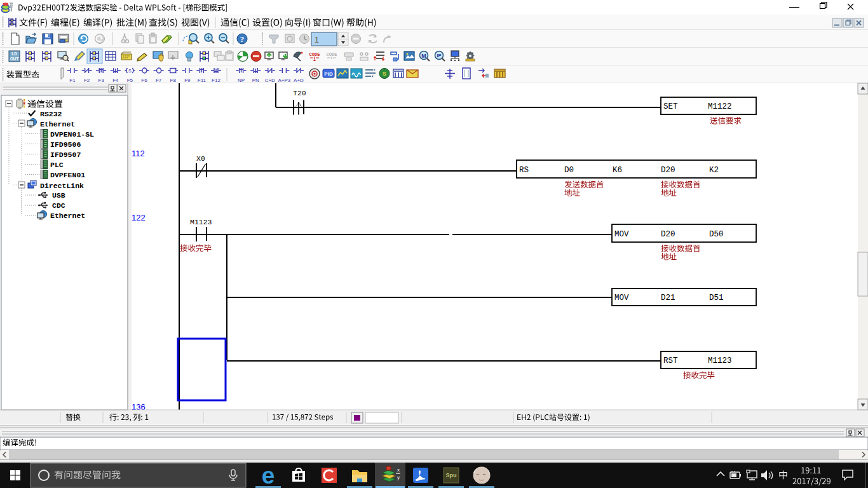  Describe the element at coordinates (144, 80) in the screenshot. I see `svg-text: F6` at that location.